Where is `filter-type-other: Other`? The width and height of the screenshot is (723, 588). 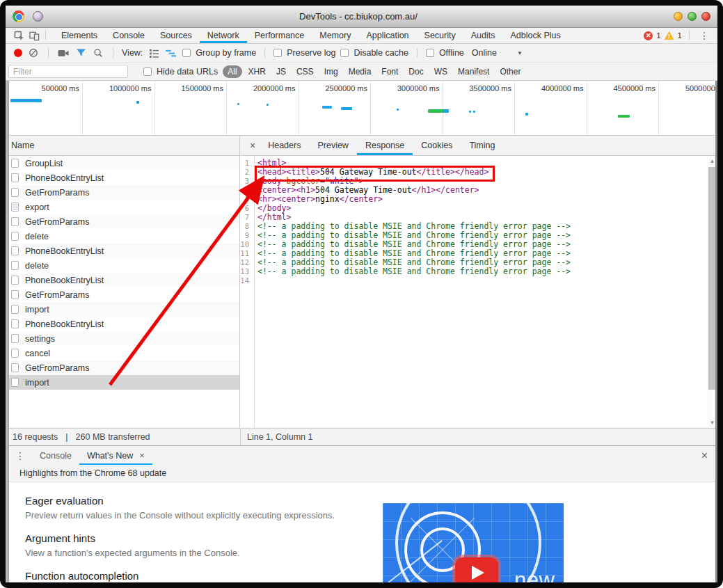 filter-type-other: Other is located at coordinates (510, 72).